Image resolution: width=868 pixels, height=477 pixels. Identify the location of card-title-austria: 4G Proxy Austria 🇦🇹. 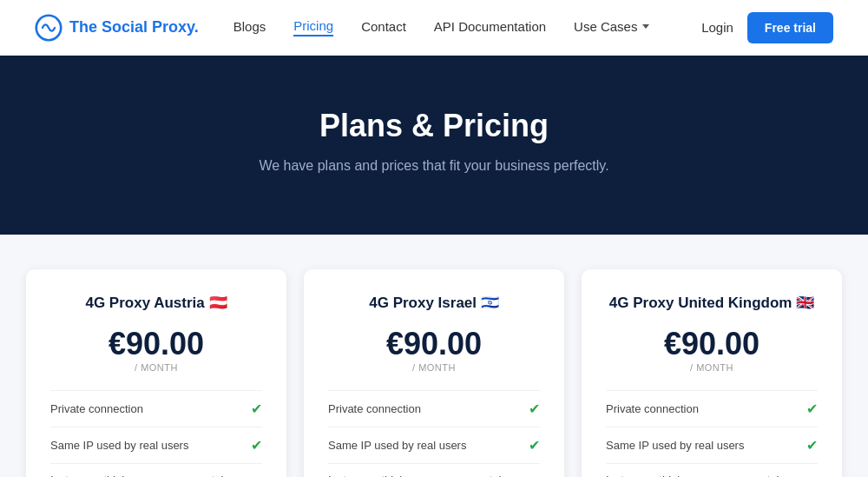
(156, 302).